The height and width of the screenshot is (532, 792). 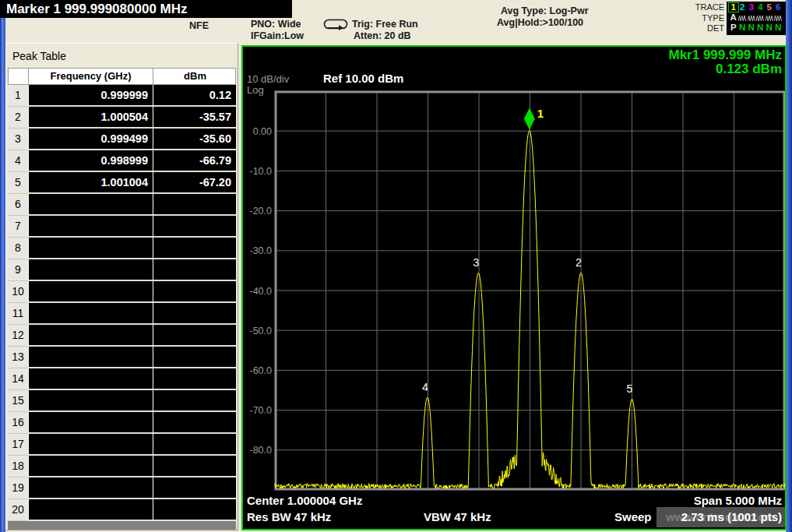 I want to click on peak-table-row-4: 40.998999-66.79, so click(x=121, y=161).